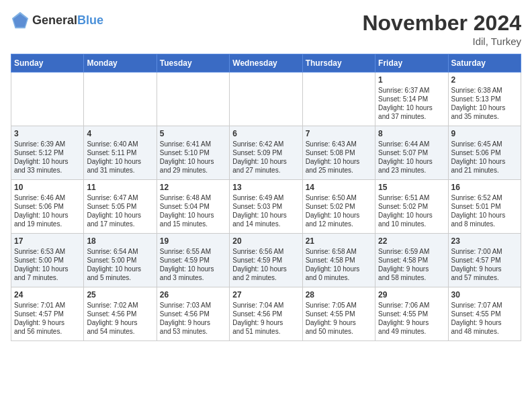  Describe the element at coordinates (193, 261) in the screenshot. I see `cell-info: Sunset: 4:59 PM` at that location.